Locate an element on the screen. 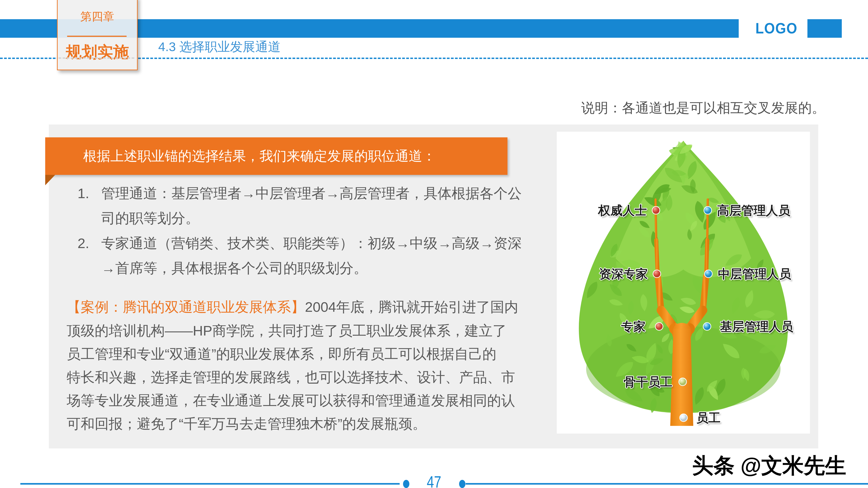  tree-label-expert: 专家 is located at coordinates (633, 326).